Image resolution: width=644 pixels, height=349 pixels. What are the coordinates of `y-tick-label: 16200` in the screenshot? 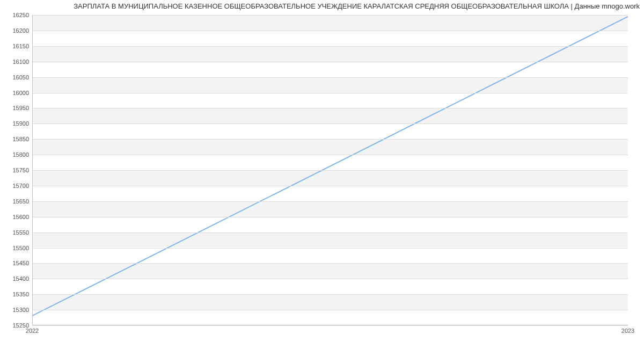 It's located at (16, 31).